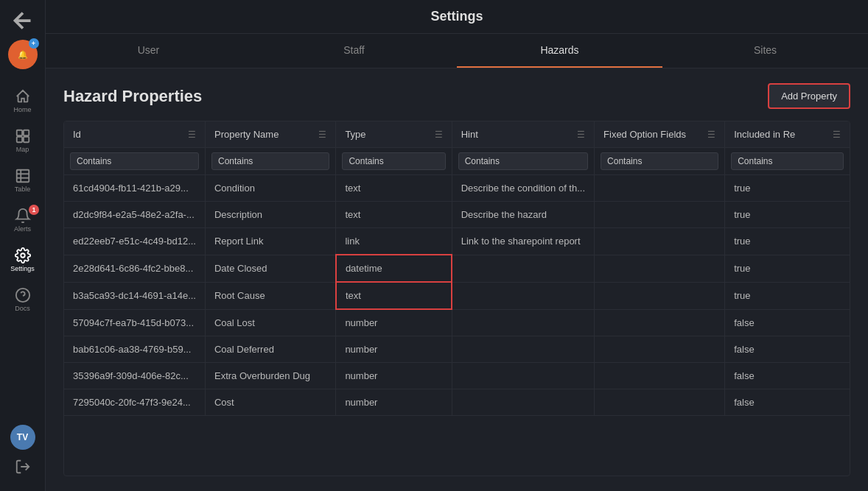  I want to click on sidebar-table-label: Table, so click(23, 189).